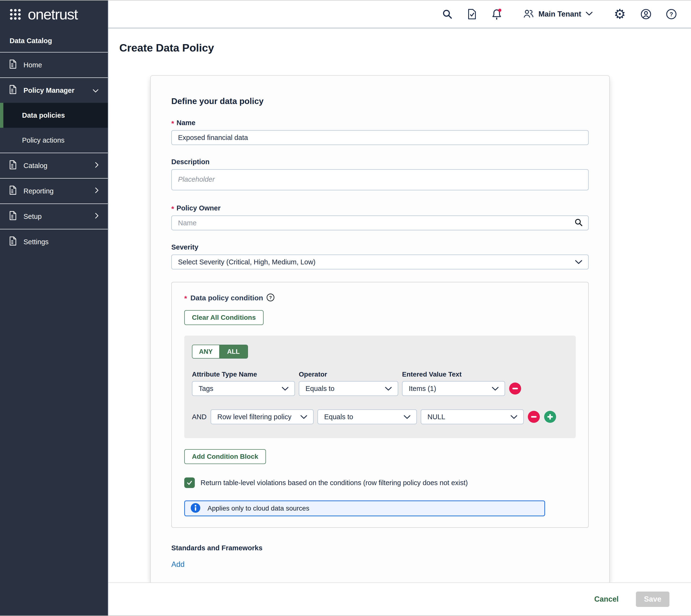 The width and height of the screenshot is (691, 616). Describe the element at coordinates (225, 457) in the screenshot. I see `add-condition-block-button: Add Condition Block` at that location.